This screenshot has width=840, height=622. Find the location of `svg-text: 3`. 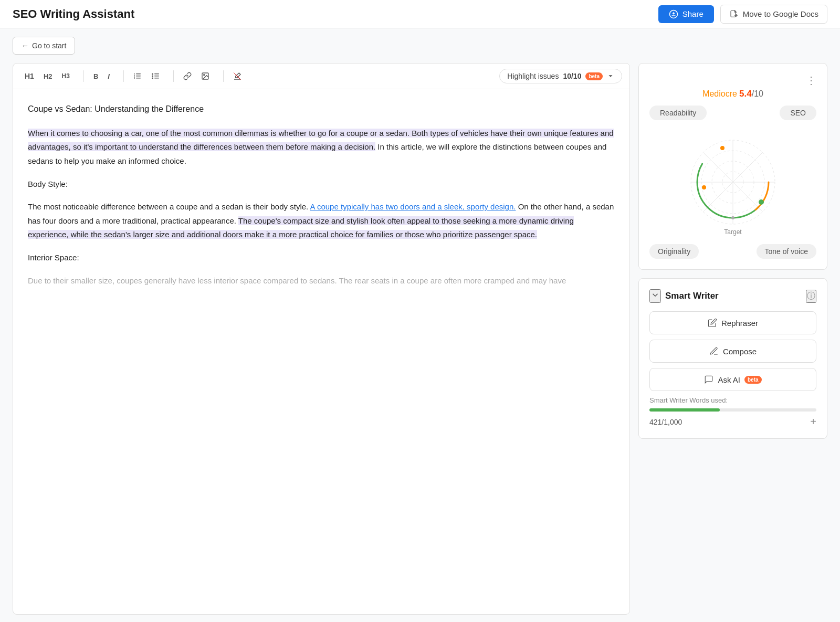

svg-text: 3 is located at coordinates (134, 78).